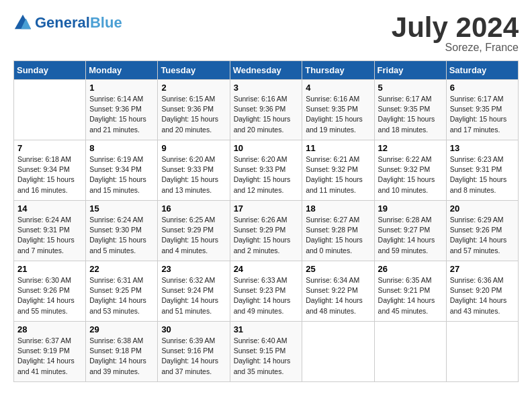 This screenshot has width=532, height=411. I want to click on day-info: Sunrise: 6:34 AM Sunset: 9:22 PM Dayligh…, so click(338, 295).